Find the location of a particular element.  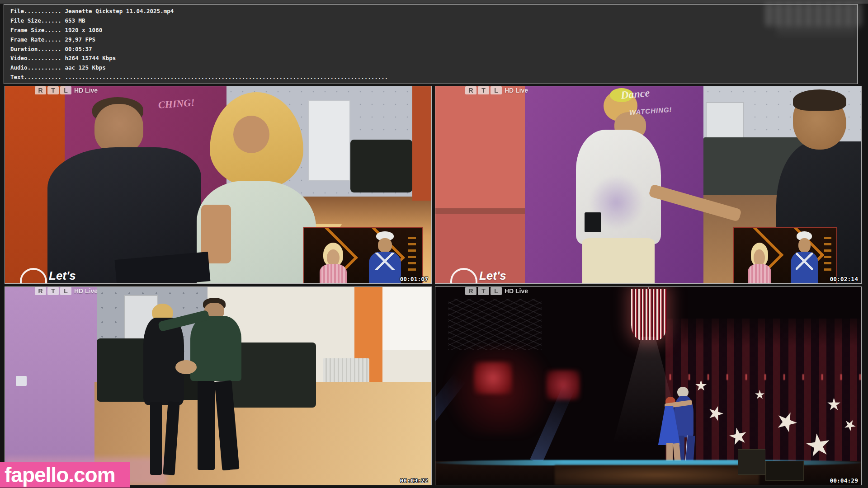

site-watermark: fapello.com is located at coordinates (65, 474).